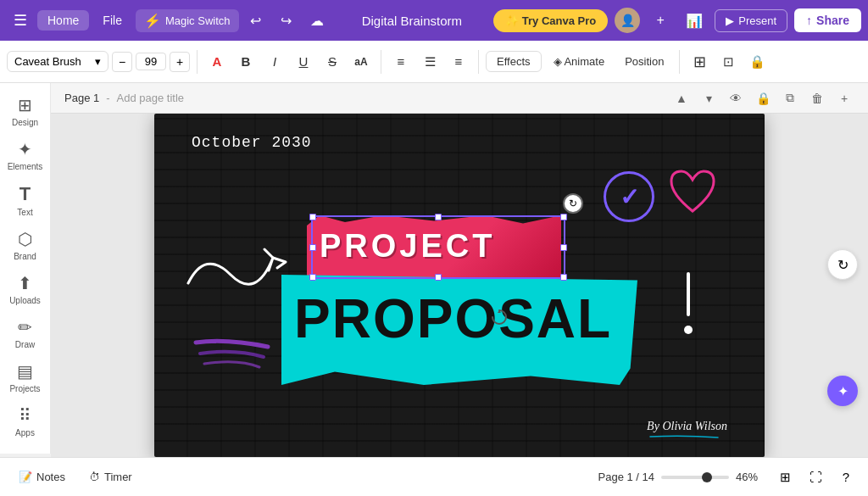 The width and height of the screenshot is (868, 496). Describe the element at coordinates (122, 62) in the screenshot. I see `decrease-font-size-button: −` at that location.